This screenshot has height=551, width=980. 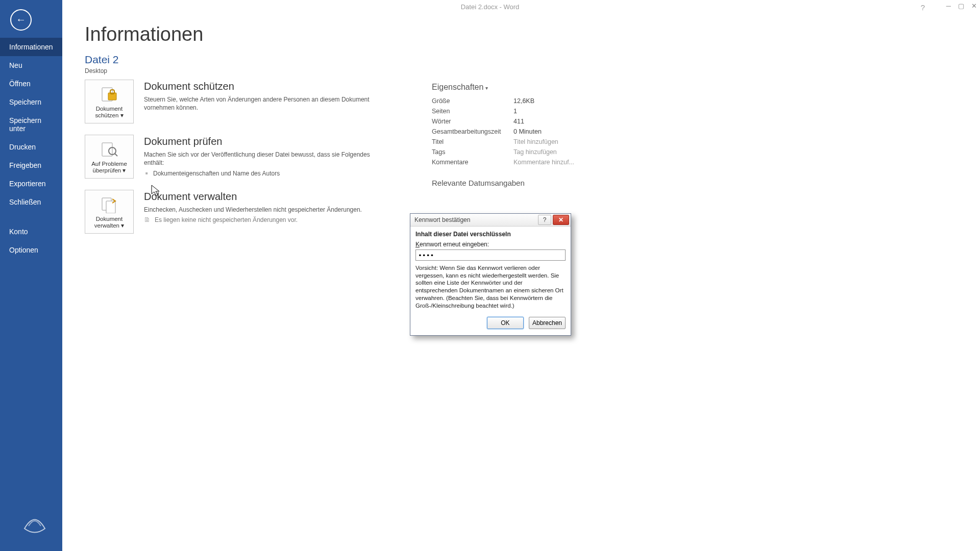 I want to click on help-icon: ?, so click(x=923, y=7).